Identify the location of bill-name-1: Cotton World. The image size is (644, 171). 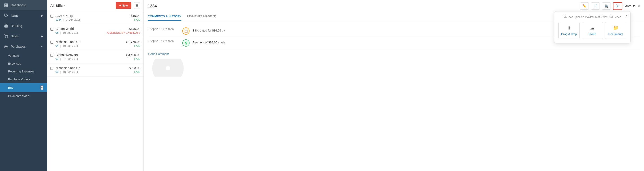
(80, 29).